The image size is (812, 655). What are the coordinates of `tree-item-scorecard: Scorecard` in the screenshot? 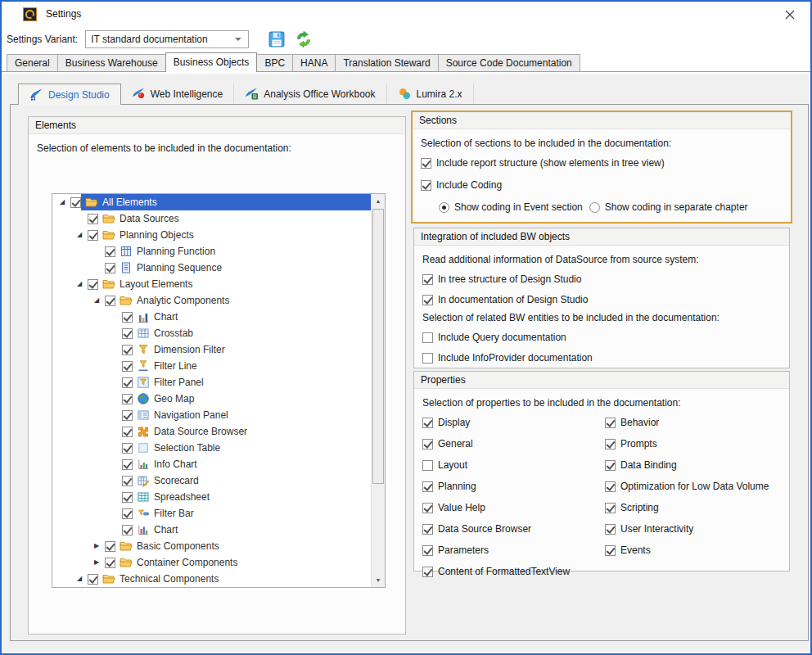 It's located at (211, 481).